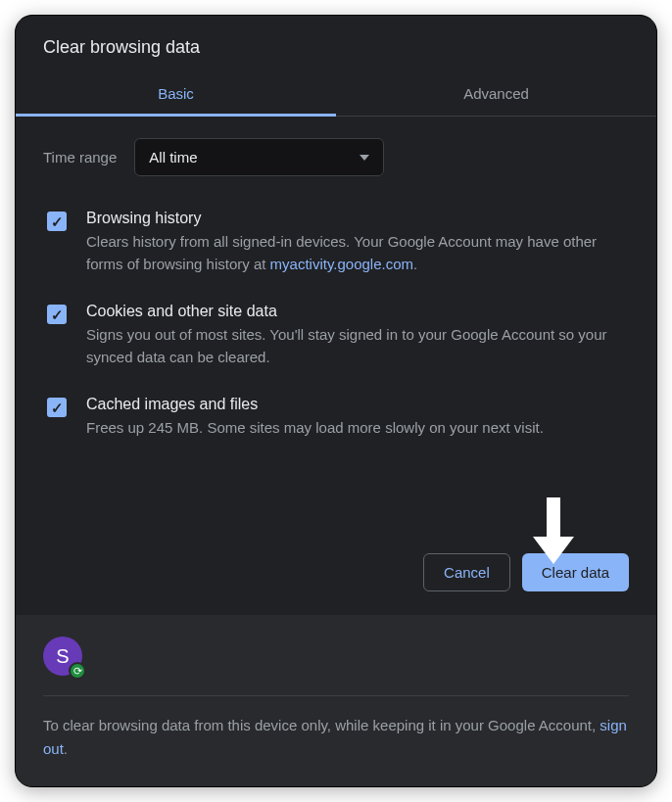 The width and height of the screenshot is (672, 802). Describe the element at coordinates (336, 94) in the screenshot. I see `tabs: Basic Advanced` at that location.